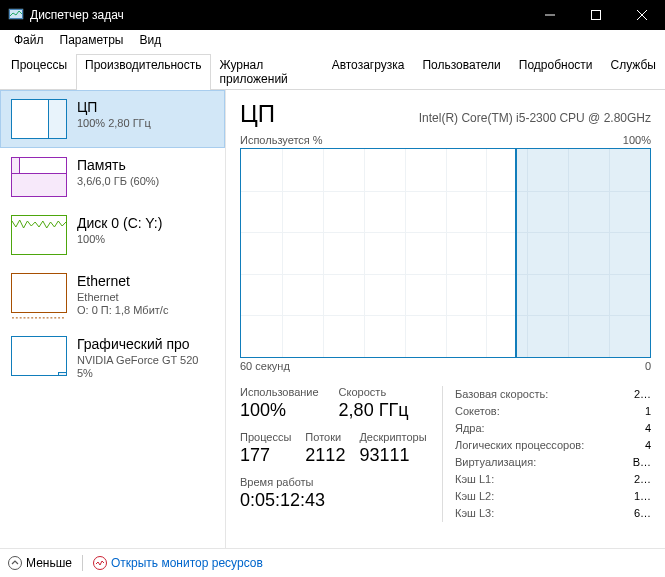 This screenshot has height=577, width=665. What do you see at coordinates (642, 15) in the screenshot?
I see `close-button` at bounding box center [642, 15].